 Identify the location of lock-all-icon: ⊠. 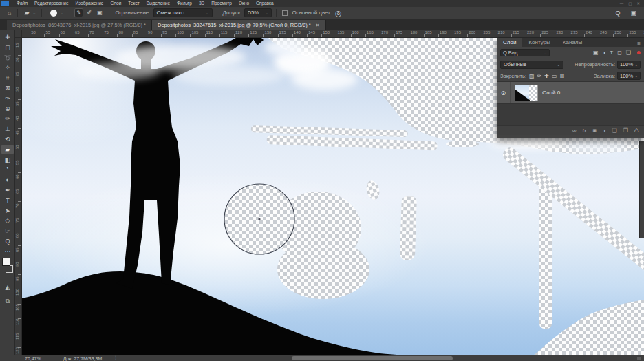
(563, 76).